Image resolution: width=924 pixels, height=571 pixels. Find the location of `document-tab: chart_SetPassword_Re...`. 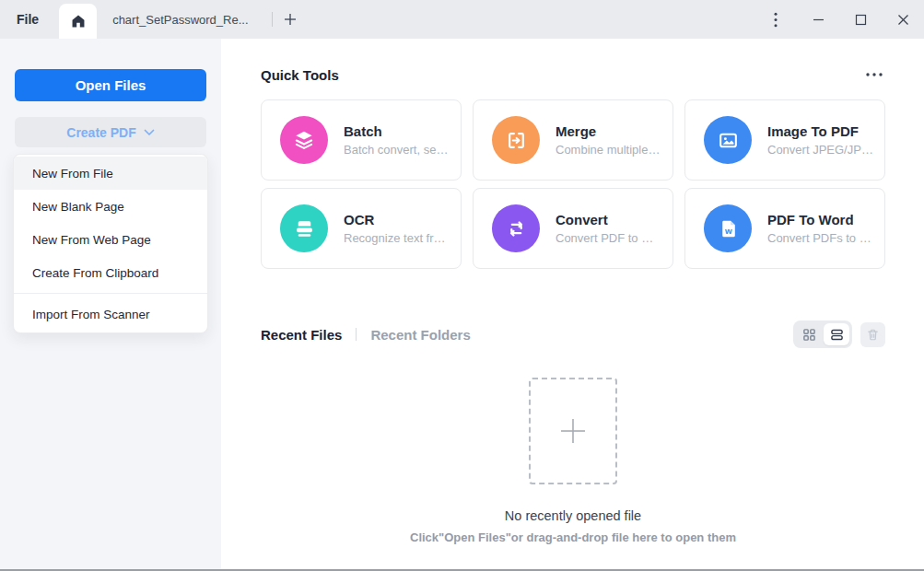

document-tab: chart_SetPassword_Re... is located at coordinates (182, 19).